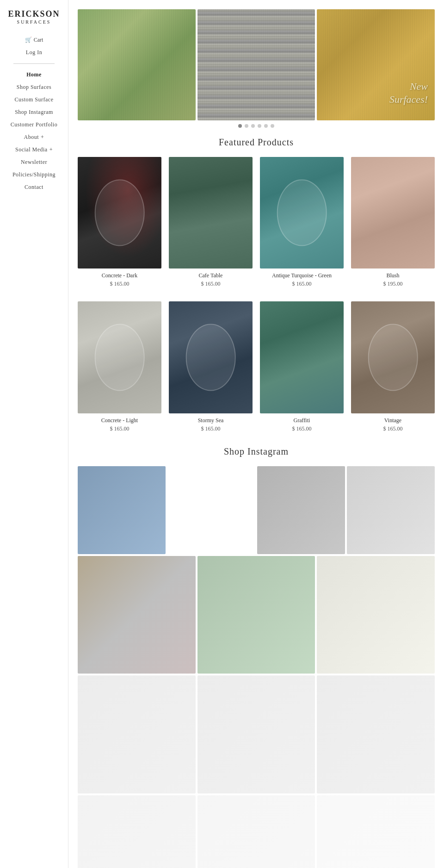  Describe the element at coordinates (302, 357) in the screenshot. I see `product-image-graffiti` at that location.